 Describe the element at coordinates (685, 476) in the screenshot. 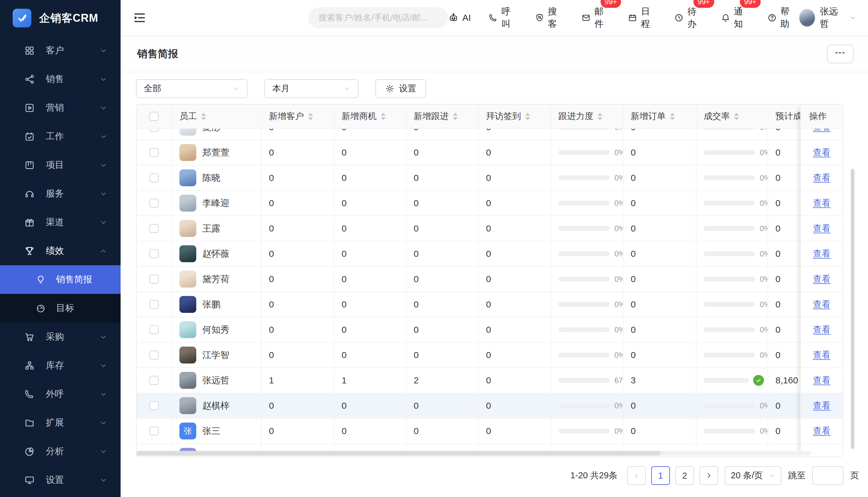

I see `page-button-2: 2` at that location.